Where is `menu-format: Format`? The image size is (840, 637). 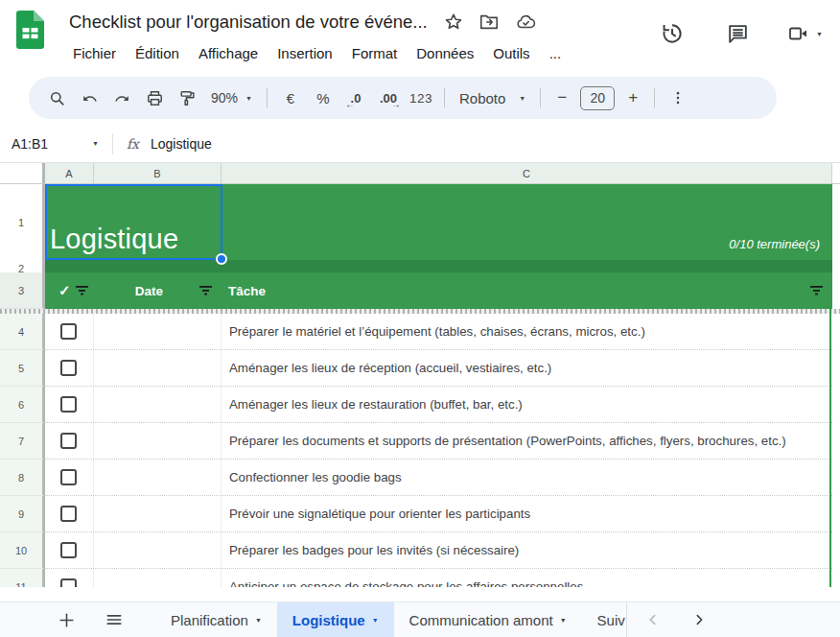
menu-format: Format is located at coordinates (375, 54).